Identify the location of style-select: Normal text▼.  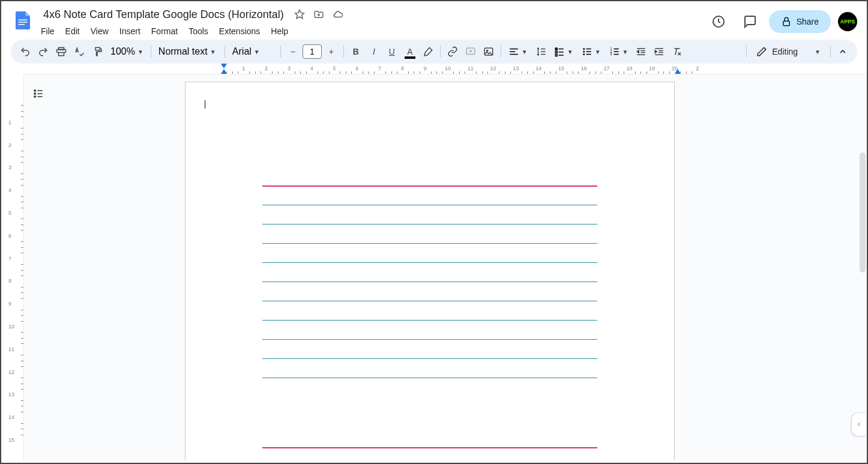
(188, 52).